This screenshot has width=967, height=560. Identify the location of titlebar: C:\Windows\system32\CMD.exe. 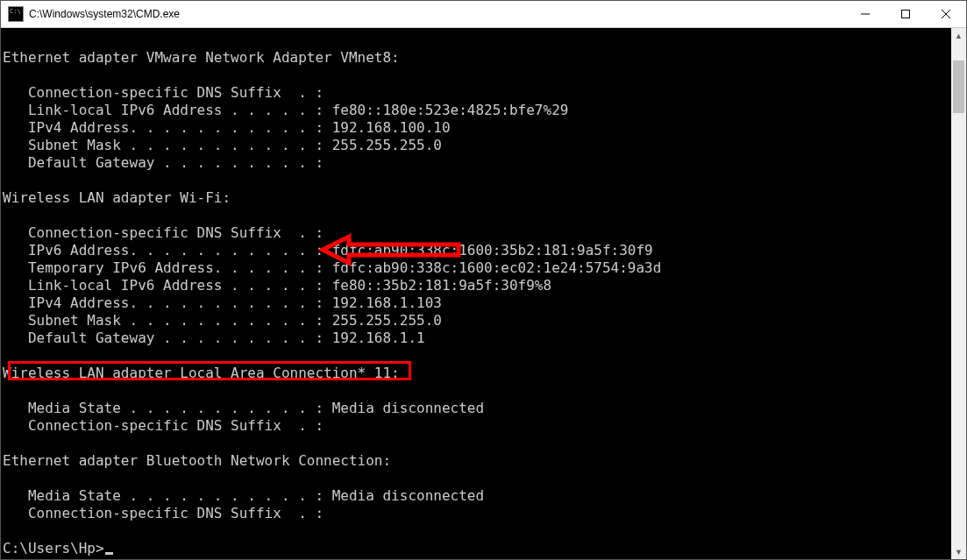
(484, 14).